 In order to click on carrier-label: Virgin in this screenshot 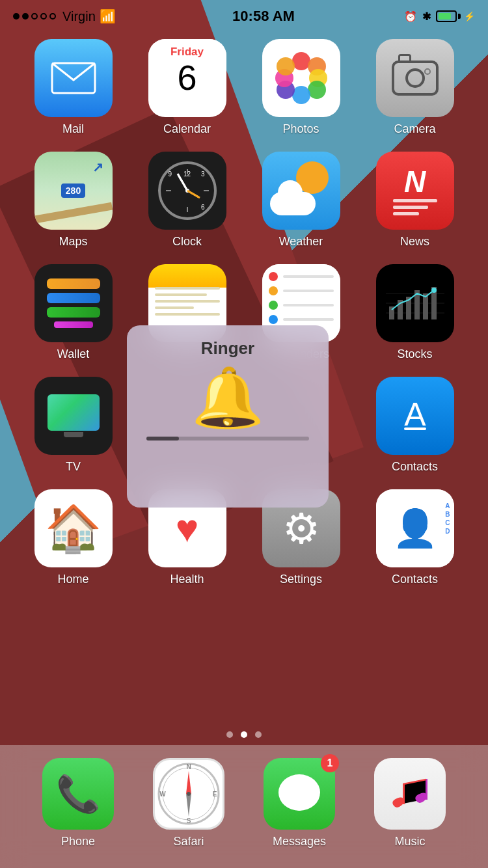, I will do `click(79, 17)`.